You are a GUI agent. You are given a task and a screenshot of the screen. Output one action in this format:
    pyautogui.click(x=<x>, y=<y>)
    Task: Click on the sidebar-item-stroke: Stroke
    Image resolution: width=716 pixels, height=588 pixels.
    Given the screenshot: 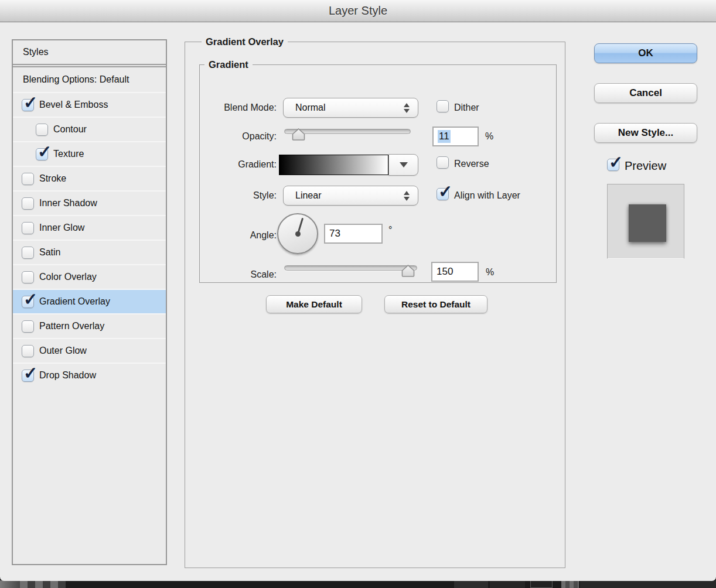 What is the action you would take?
    pyautogui.click(x=89, y=178)
    